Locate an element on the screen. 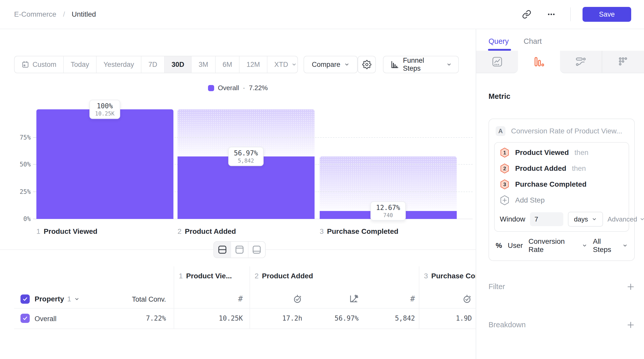 The width and height of the screenshot is (644, 359). compare-button: Compare is located at coordinates (330, 65).